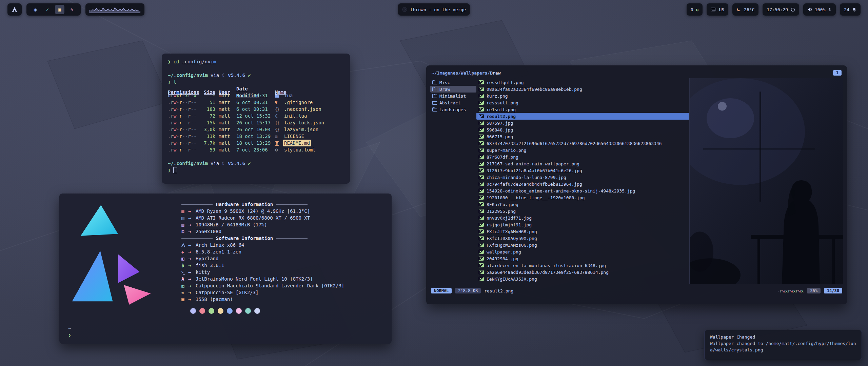  What do you see at coordinates (512, 232) in the screenshot?
I see `file-name: FXfcJlTXgAMvH6R.png` at bounding box center [512, 232].